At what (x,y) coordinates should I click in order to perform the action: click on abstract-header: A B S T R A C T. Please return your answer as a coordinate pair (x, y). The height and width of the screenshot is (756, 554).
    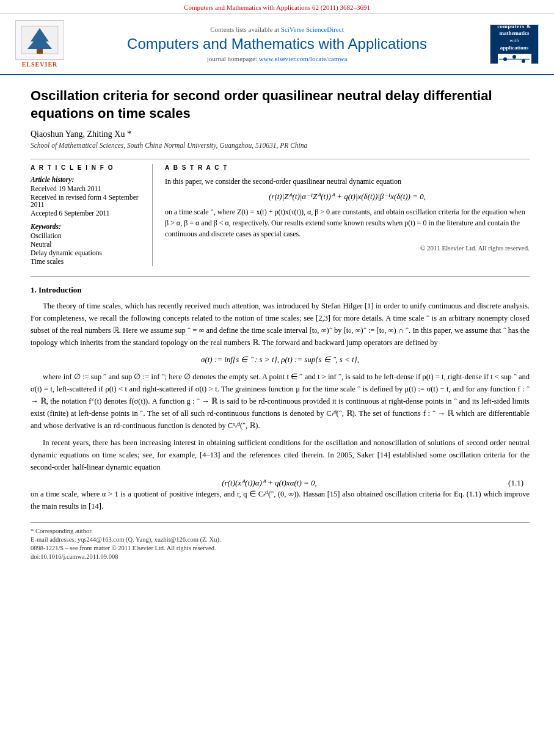
    Looking at the image, I should click on (347, 167).